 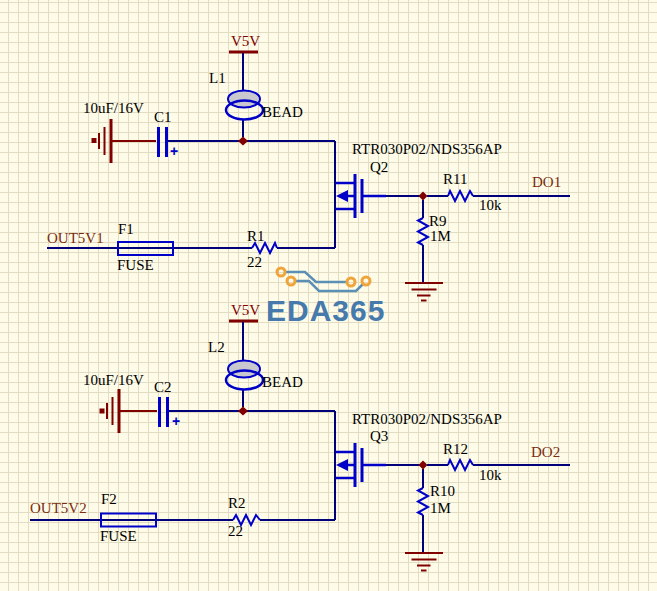 What do you see at coordinates (361, 196) in the screenshot?
I see `mosfet-q2` at bounding box center [361, 196].